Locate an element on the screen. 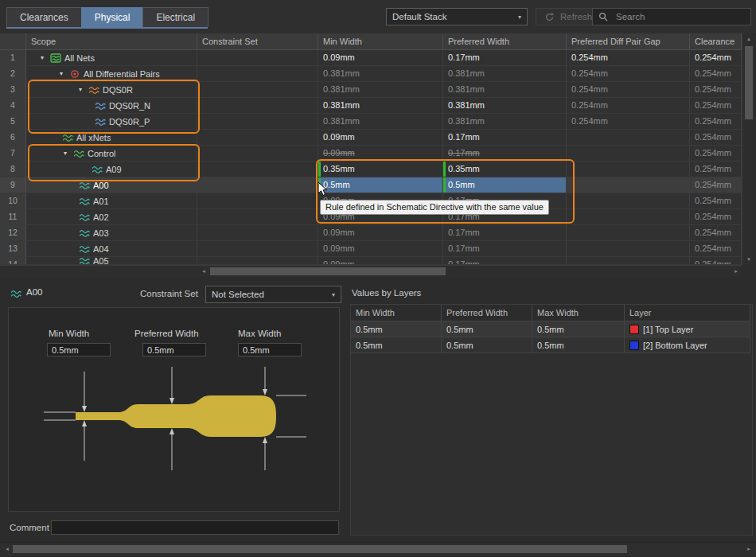  bottom-horizontal-scrollbar: ◂ ▸ is located at coordinates (378, 549).